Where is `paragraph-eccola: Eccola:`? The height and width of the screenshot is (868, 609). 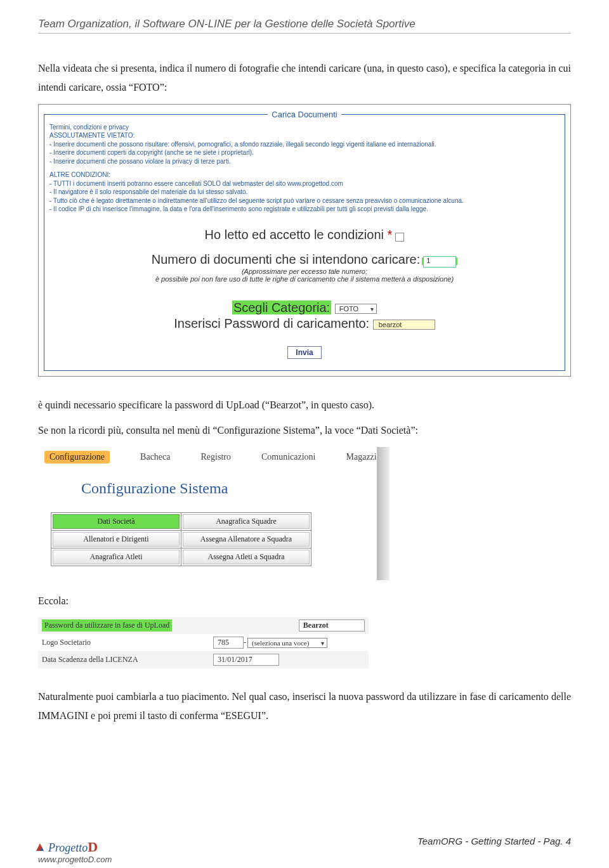 paragraph-eccola: Eccola: is located at coordinates (304, 601).